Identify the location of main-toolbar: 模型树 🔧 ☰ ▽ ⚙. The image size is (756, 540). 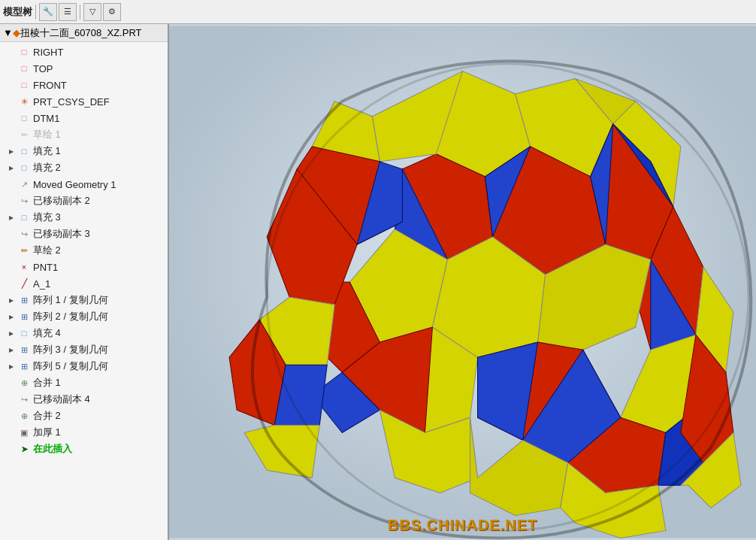
(378, 12).